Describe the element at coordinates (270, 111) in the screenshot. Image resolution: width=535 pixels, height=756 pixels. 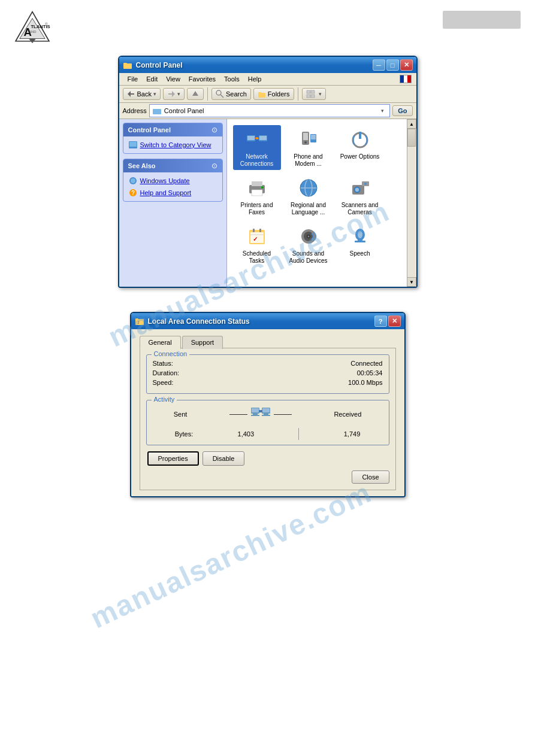
I see `address-input` at that location.